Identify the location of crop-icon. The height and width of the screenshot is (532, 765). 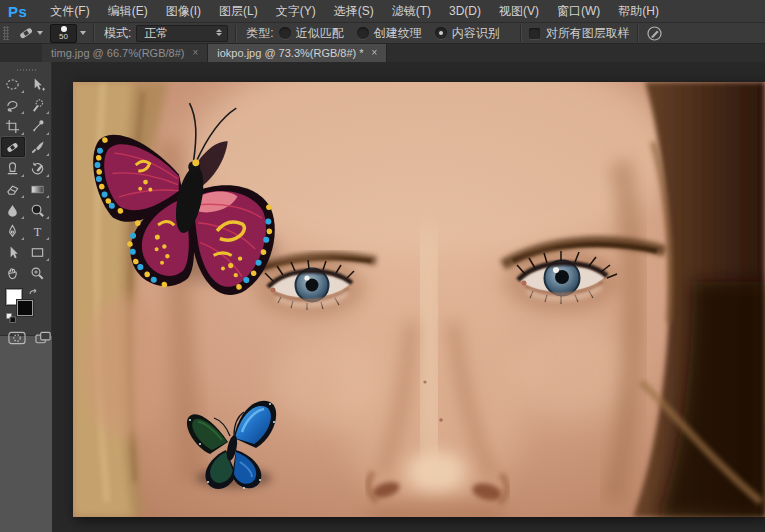
(12, 126).